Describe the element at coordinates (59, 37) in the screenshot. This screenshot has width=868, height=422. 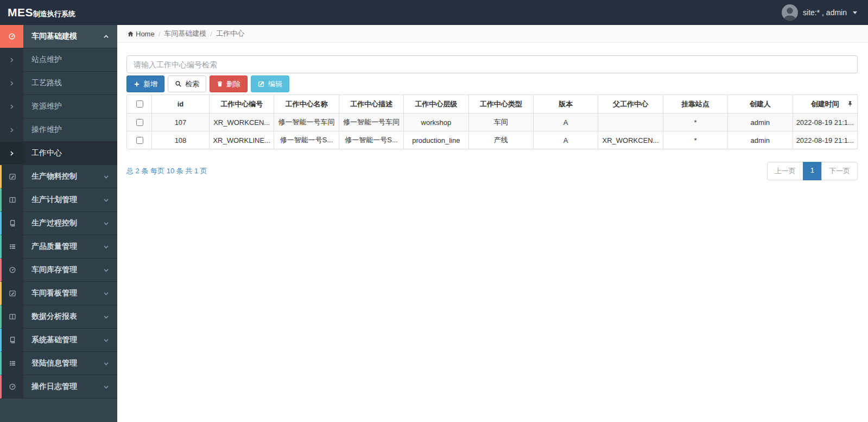
I see `sidebar-item-车间基础建模: 车间基础建模` at that location.